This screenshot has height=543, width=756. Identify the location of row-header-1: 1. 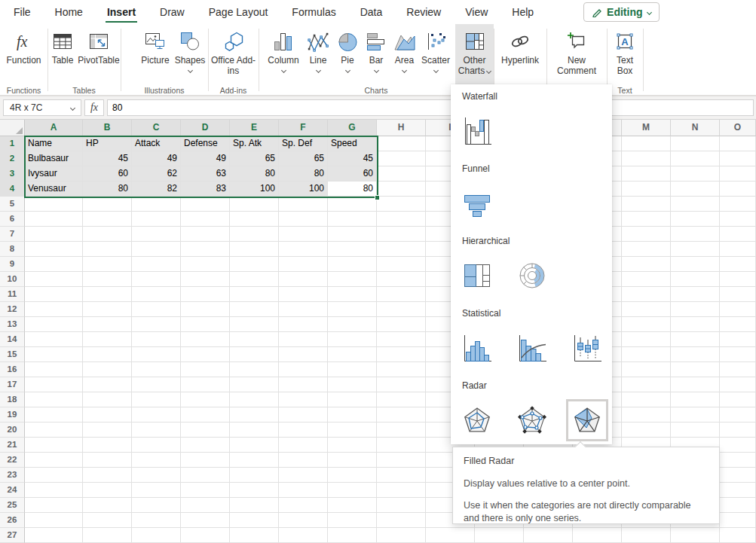
(12, 144).